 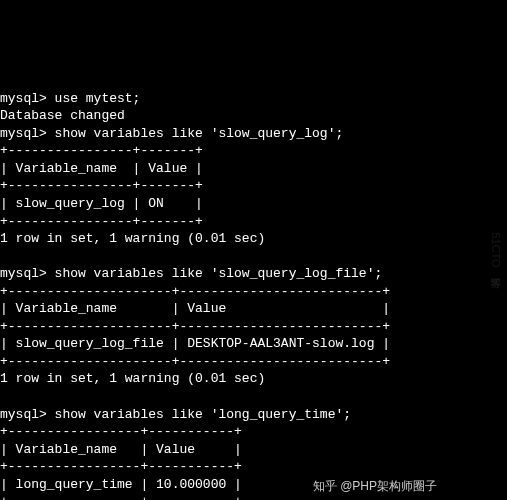 I want to click on output-line: Database changed, so click(x=62, y=116).